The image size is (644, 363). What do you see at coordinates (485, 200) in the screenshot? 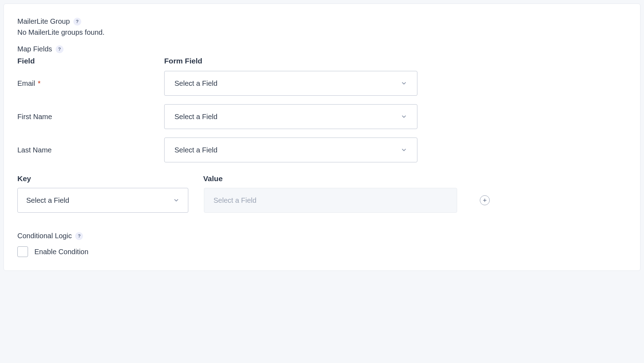
I see `add-row-button` at bounding box center [485, 200].